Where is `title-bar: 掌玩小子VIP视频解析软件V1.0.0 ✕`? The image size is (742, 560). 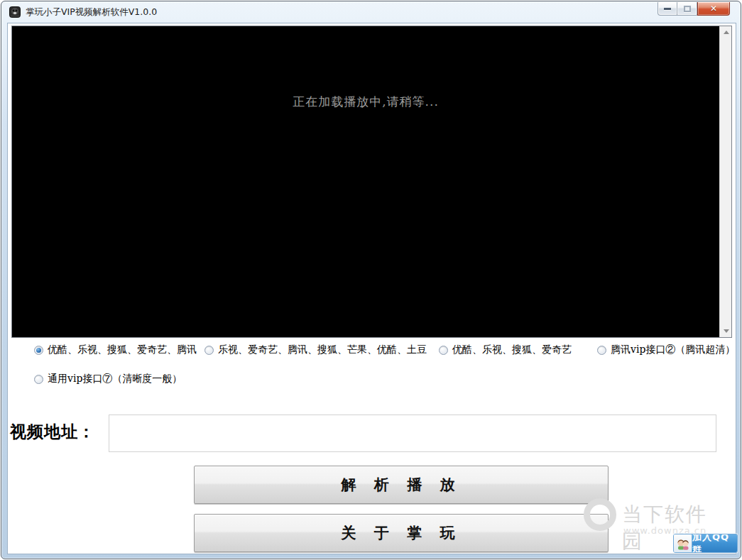
title-bar: 掌玩小子VIP视频解析软件V1.0.0 ✕ is located at coordinates (371, 12).